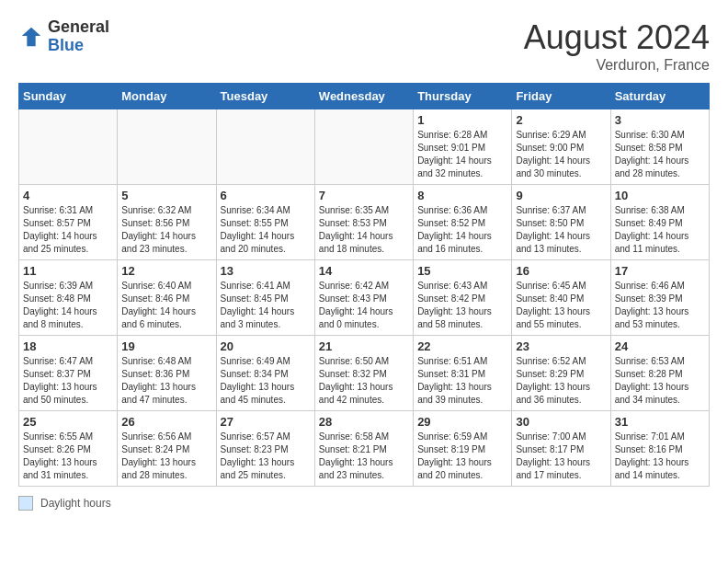 The height and width of the screenshot is (563, 728). Describe the element at coordinates (660, 270) in the screenshot. I see `day-number: 17` at that location.